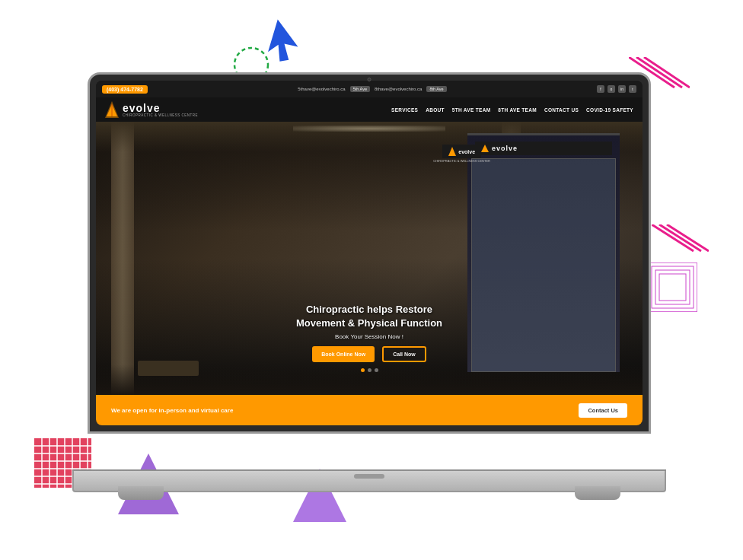 Image resolution: width=743 pixels, height=560 pixels. What do you see at coordinates (398, 89) in the screenshot?
I see `email-2: 8thave@evolvechiro.ca` at bounding box center [398, 89].